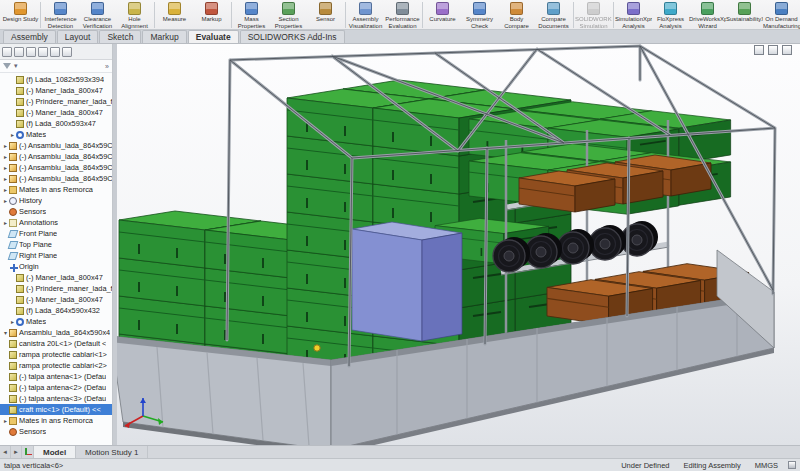 The height and width of the screenshot is (471, 800). What do you see at coordinates (782, 15) in the screenshot?
I see `on-demand-manufacturing-button: On Demand Manufacturing` at bounding box center [782, 15].